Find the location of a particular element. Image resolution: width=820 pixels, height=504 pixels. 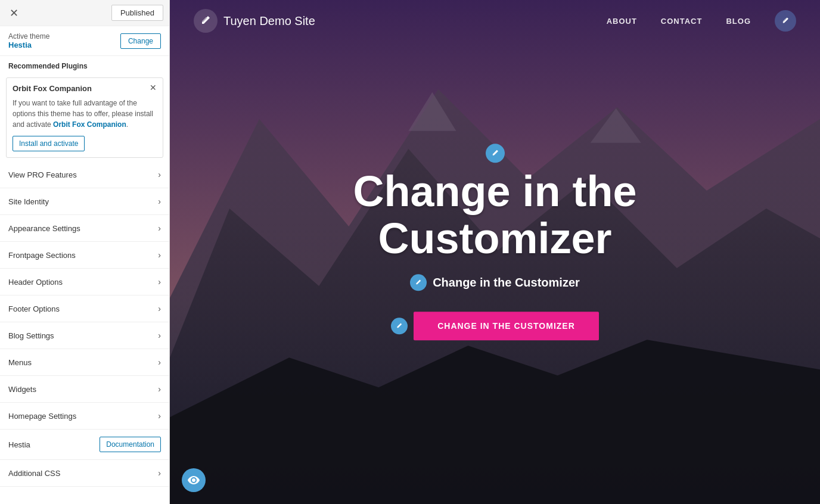

plugin-link: Orbit Fox Companion is located at coordinates (89, 125).